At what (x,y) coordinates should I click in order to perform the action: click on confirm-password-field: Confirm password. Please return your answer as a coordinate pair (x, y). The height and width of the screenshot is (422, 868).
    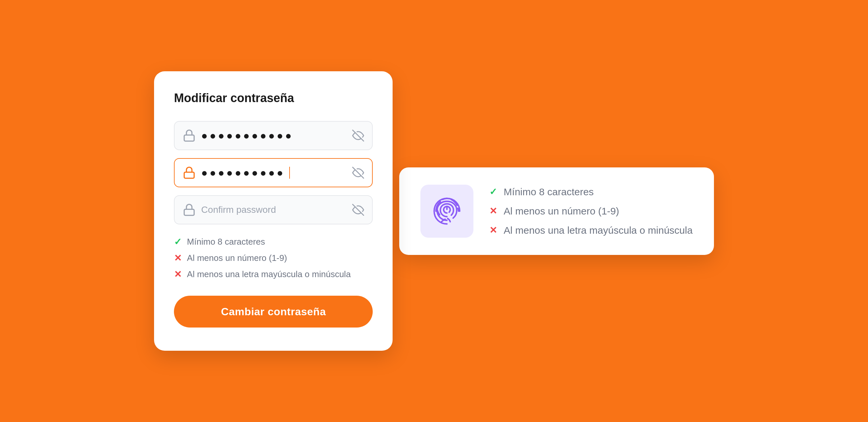
    Looking at the image, I should click on (273, 210).